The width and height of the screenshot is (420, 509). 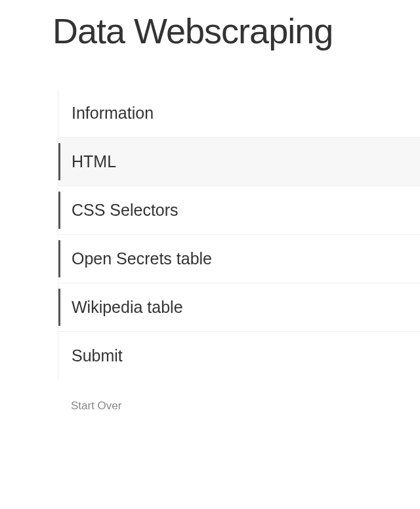 I want to click on nav-item-label: CSS Selectors, so click(x=125, y=210).